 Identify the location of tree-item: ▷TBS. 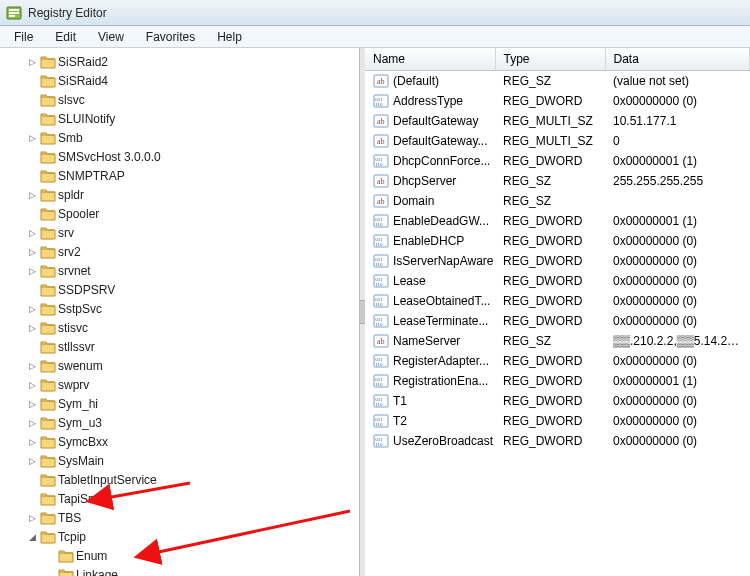
(180, 518).